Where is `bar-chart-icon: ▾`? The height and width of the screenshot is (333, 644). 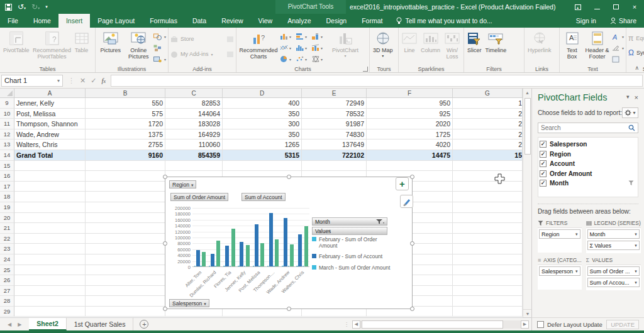 bar-chart-icon: ▾ is located at coordinates (303, 36).